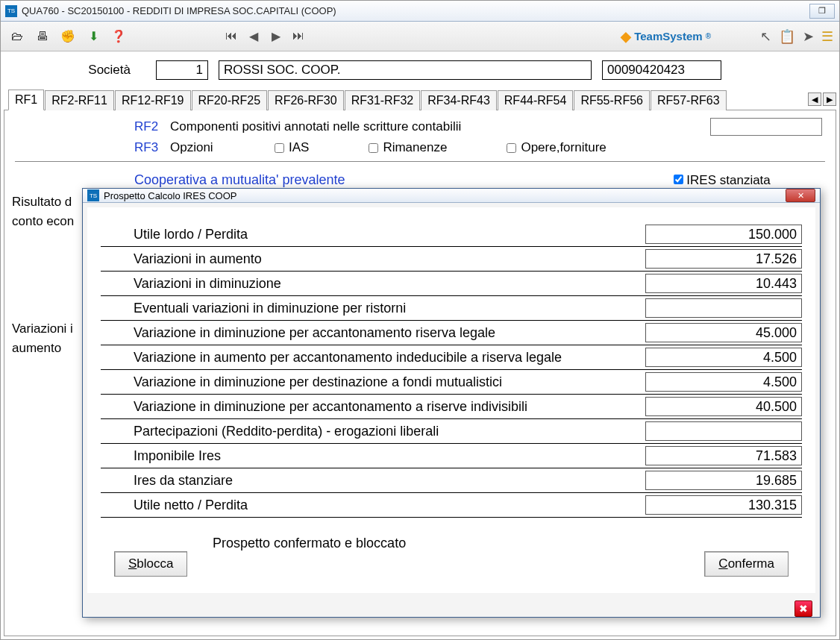 The width and height of the screenshot is (840, 640). What do you see at coordinates (119, 37) in the screenshot?
I see `help-icon: ❓` at bounding box center [119, 37].